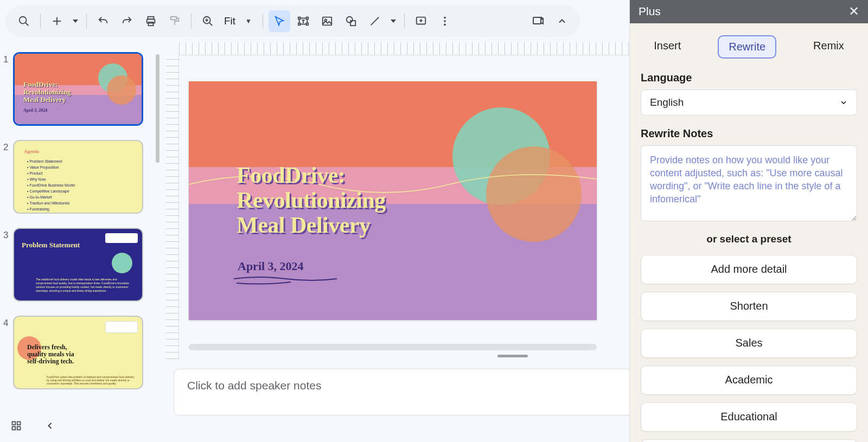 This screenshot has height=442, width=868. I want to click on language-value: English, so click(667, 103).